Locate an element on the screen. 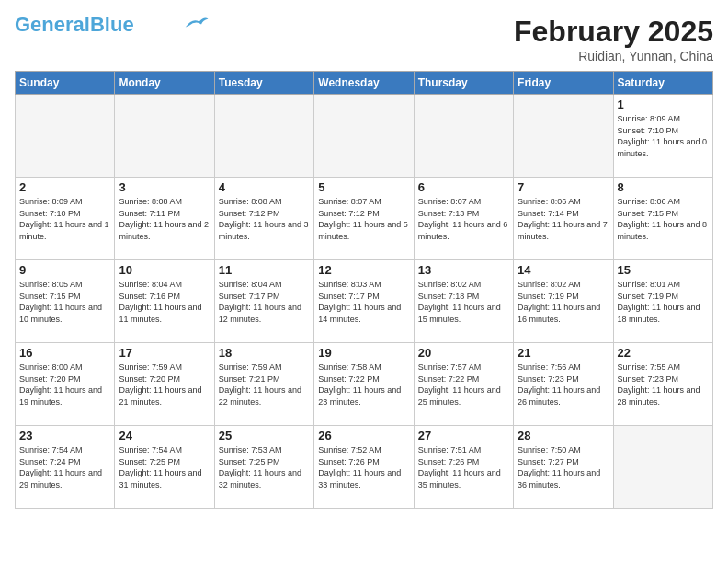  day-info: Sunrise: 7:53 AMSunset: 7:25 PMDaylight:… is located at coordinates (265, 467).